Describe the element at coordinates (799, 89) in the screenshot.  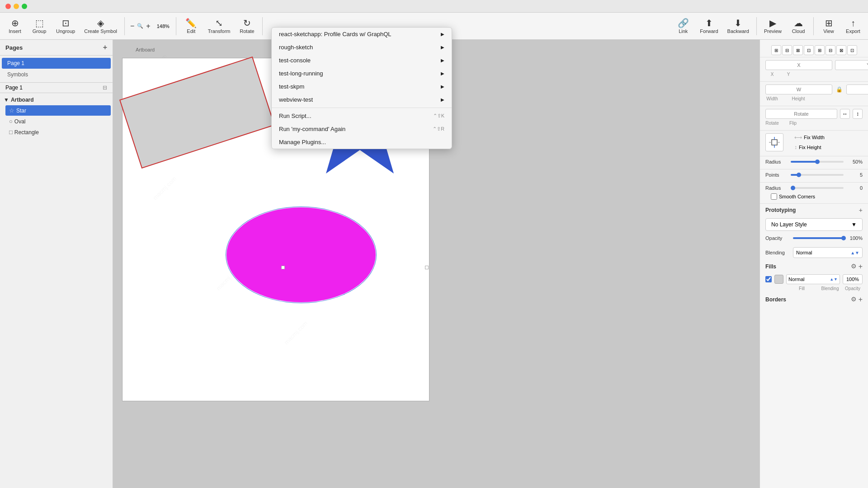
I see `width-input` at that location.